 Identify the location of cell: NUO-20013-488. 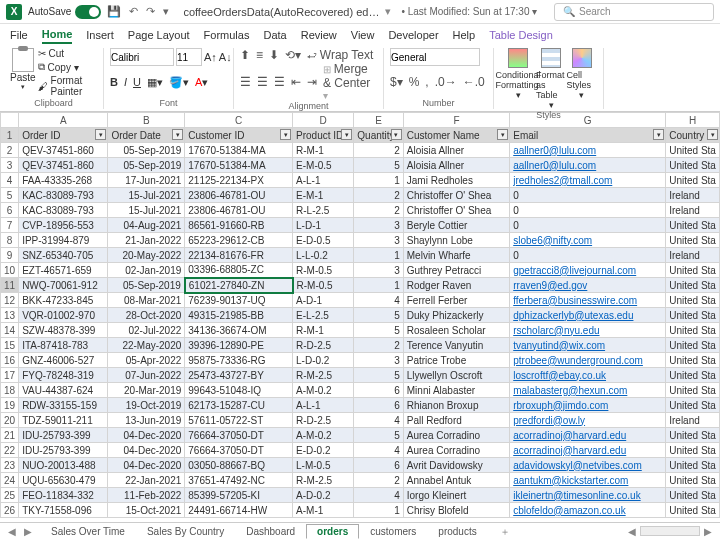
(64, 466).